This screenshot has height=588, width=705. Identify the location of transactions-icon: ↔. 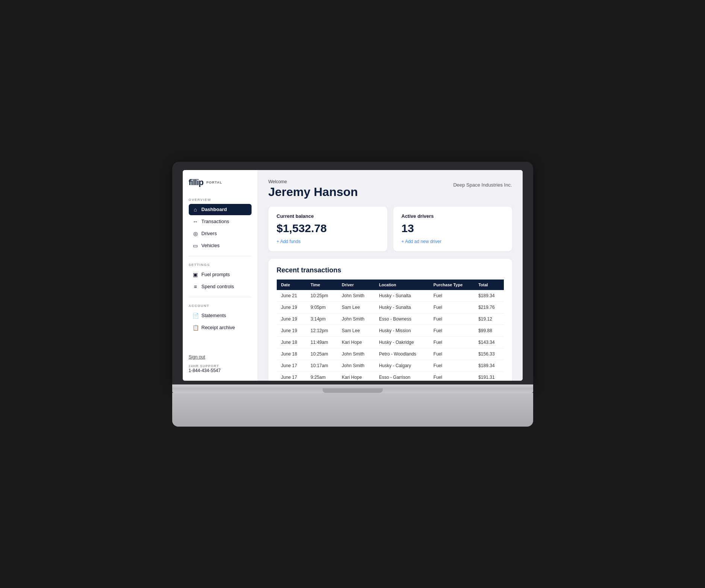
(196, 222).